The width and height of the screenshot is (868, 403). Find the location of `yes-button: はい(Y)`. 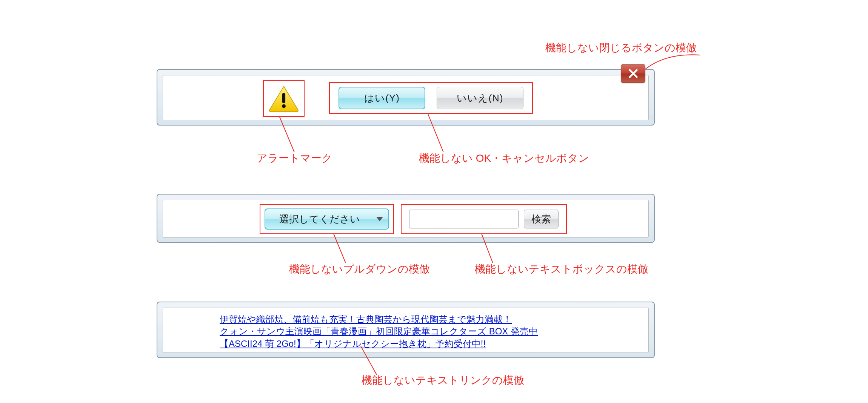

yes-button: はい(Y) is located at coordinates (382, 98).